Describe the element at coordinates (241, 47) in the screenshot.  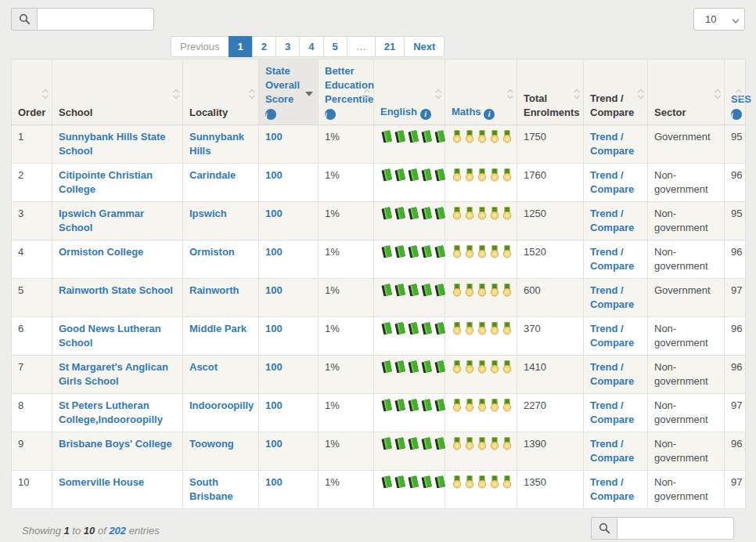
I see `page-button-1: 1` at that location.